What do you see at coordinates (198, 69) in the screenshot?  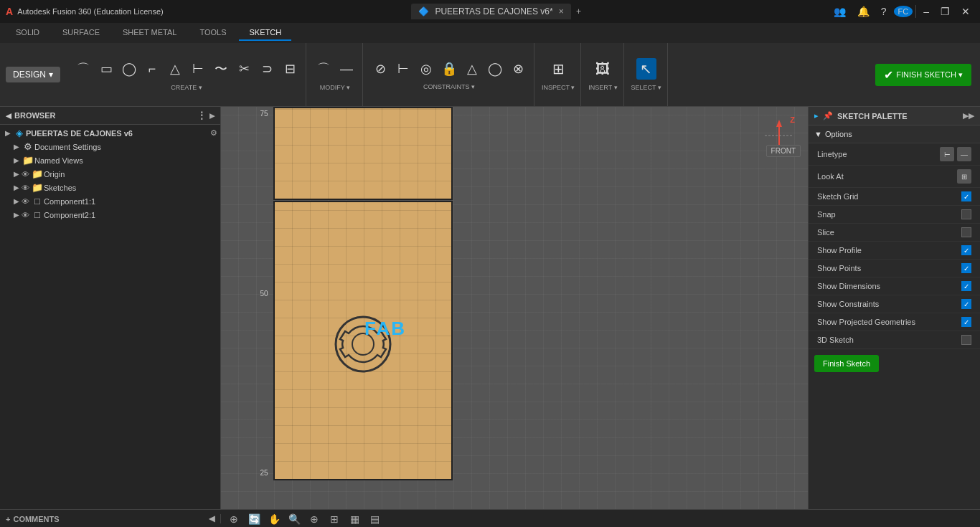 I see `slot-tool-btn: ⊢` at bounding box center [198, 69].